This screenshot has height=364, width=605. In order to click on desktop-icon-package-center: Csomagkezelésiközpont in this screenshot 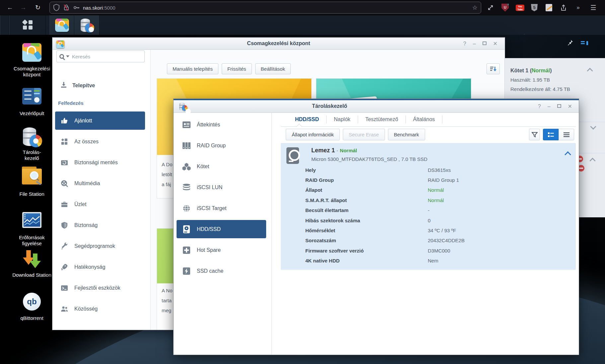, I will do `click(32, 60)`.